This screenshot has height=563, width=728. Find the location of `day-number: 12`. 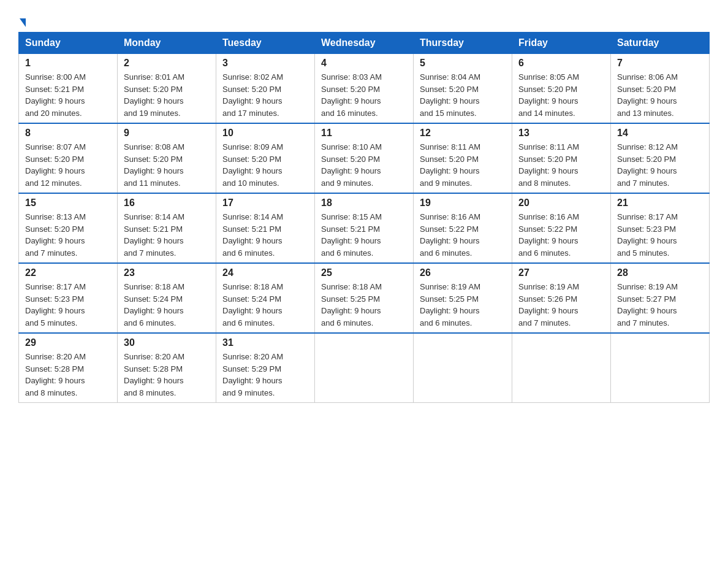

day-number: 12 is located at coordinates (463, 133).